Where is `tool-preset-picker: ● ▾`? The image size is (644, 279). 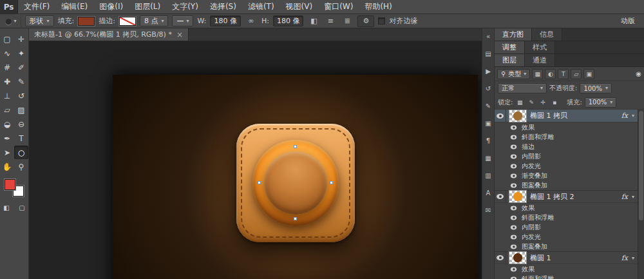
tool-preset-picker: ● ▾ is located at coordinates (13, 21).